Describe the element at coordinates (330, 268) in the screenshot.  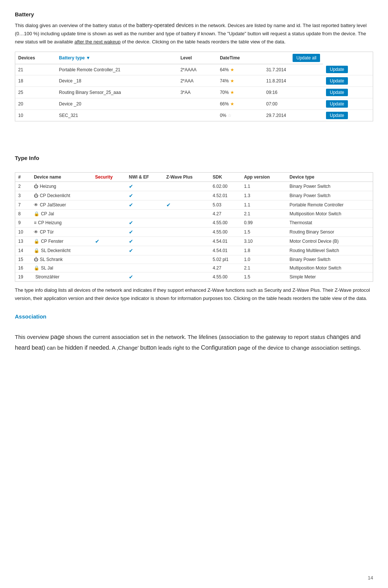
I see `type-cell-type: Multiposition Motor Switch` at that location.